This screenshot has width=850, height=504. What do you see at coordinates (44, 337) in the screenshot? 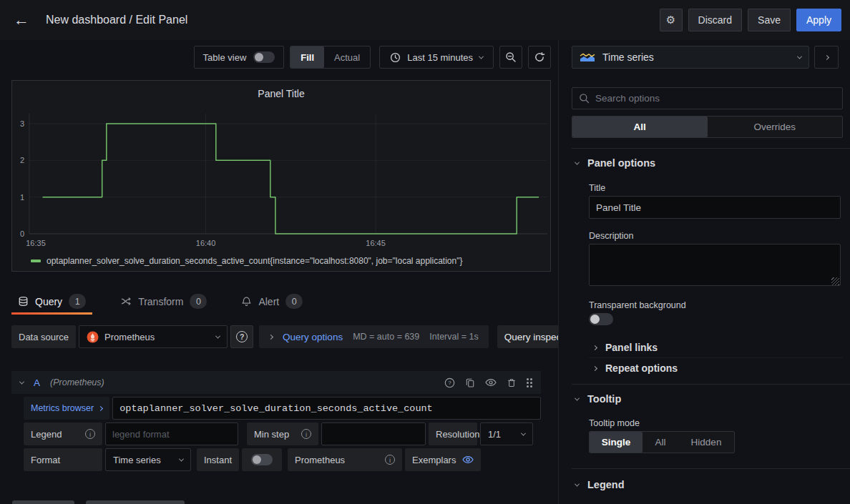
I see `datasource-label: Data source` at bounding box center [44, 337].